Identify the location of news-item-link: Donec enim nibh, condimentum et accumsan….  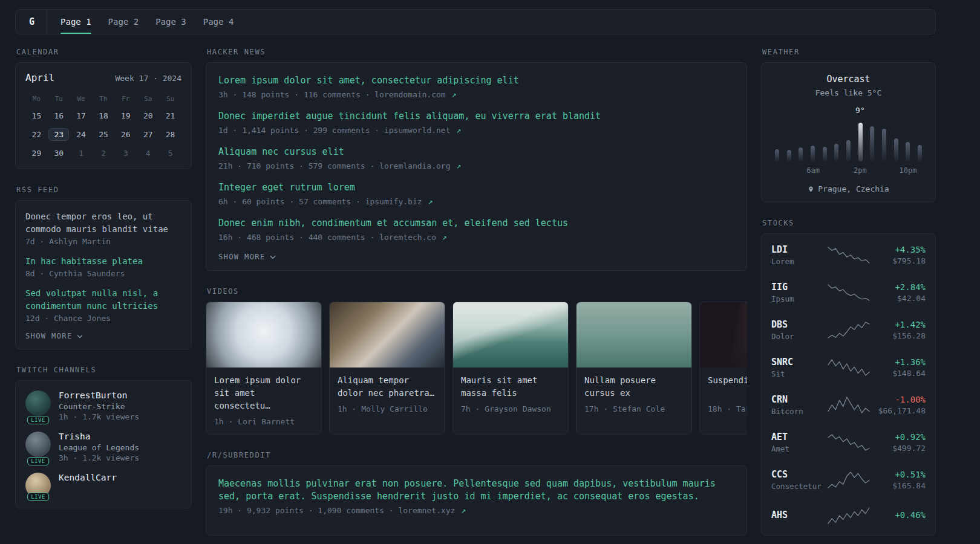
(477, 224).